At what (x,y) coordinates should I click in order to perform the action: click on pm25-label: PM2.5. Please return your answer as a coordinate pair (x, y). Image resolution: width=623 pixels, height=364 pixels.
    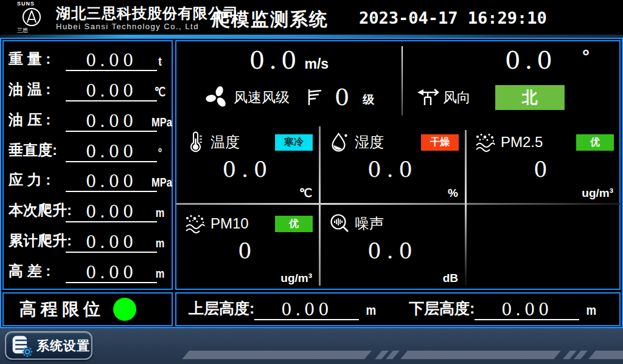
    Looking at the image, I should click on (522, 142).